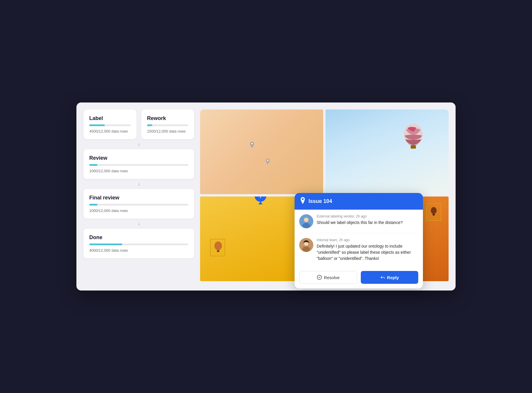 This screenshot has width=532, height=393. What do you see at coordinates (150, 125) in the screenshot?
I see `rework-progress-fill` at bounding box center [150, 125].